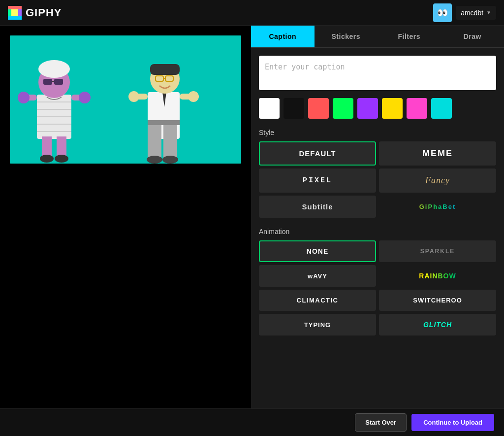 This screenshot has height=436, width=504. I want to click on avatar: 👀, so click(442, 13).